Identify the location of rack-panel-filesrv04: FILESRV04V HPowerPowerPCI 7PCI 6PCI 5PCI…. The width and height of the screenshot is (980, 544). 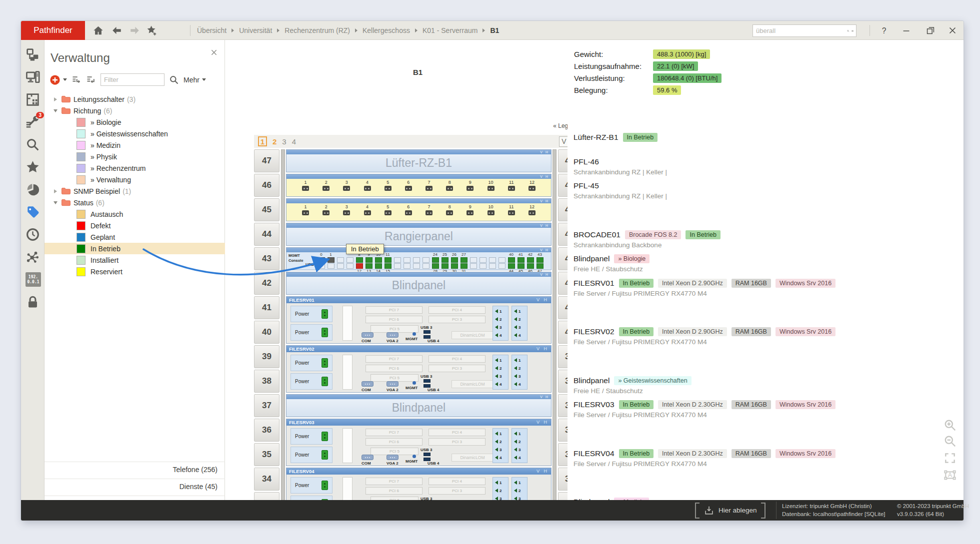
(419, 484).